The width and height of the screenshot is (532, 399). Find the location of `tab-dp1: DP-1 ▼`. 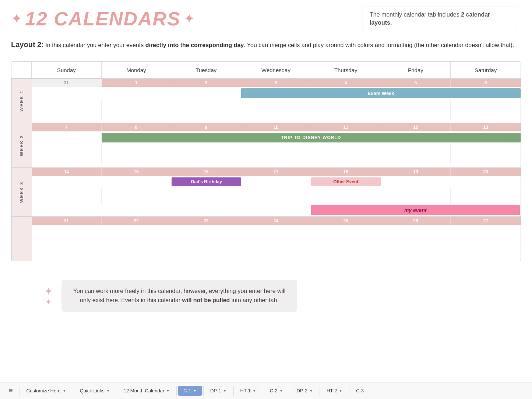

tab-dp1: DP-1 ▼ is located at coordinates (219, 391).